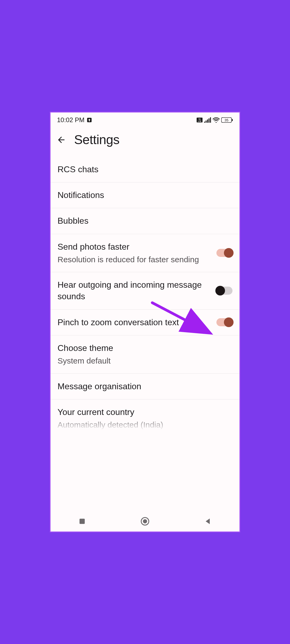 This screenshot has width=290, height=644. Describe the element at coordinates (145, 521) in the screenshot. I see `nav-home-button` at that location.